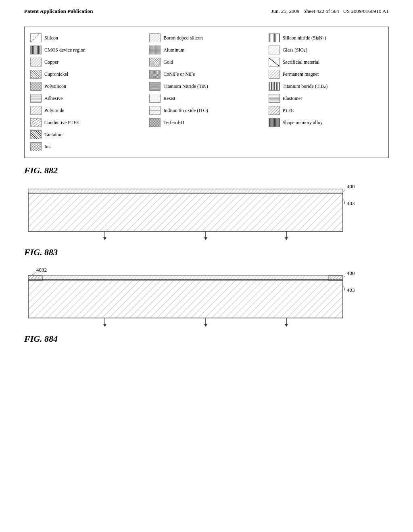 Image resolution: width=413 pixels, height=532 pixels. What do you see at coordinates (206, 38) in the screenshot?
I see `legend-item-boron: Boron doped silicon` at bounding box center [206, 38].